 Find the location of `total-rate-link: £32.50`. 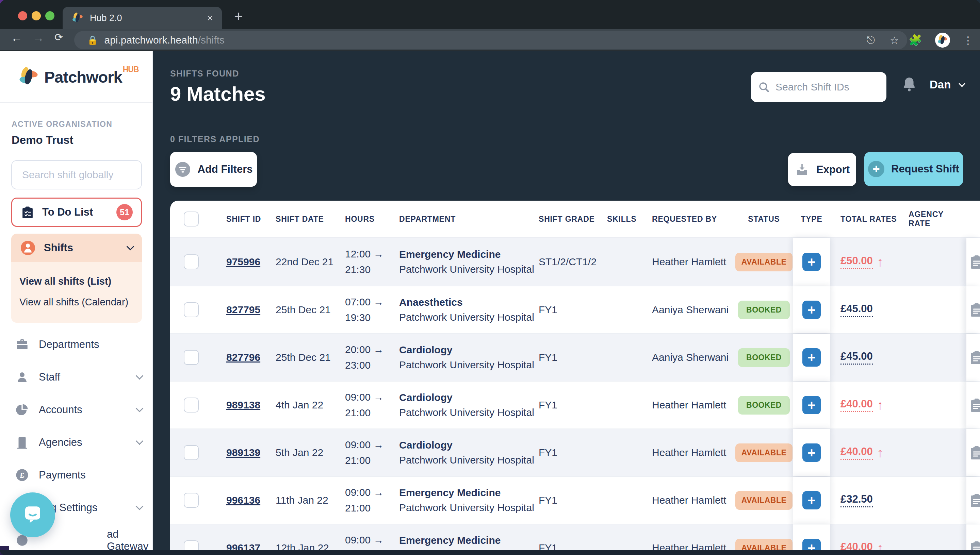

total-rate-link: £32.50 is located at coordinates (856, 500).